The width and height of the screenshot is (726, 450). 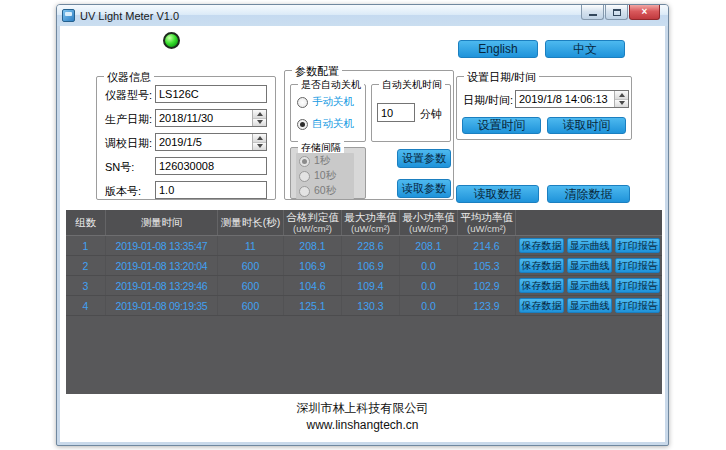 What do you see at coordinates (487, 222) in the screenshot?
I see `col-header-avg-power: 平均功率值(uW/cm²)` at bounding box center [487, 222].